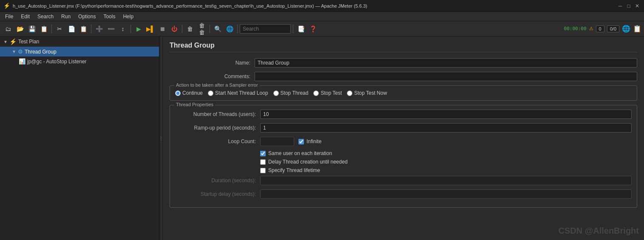  I want to click on thread-group-icon: ⚙, so click(20, 52).